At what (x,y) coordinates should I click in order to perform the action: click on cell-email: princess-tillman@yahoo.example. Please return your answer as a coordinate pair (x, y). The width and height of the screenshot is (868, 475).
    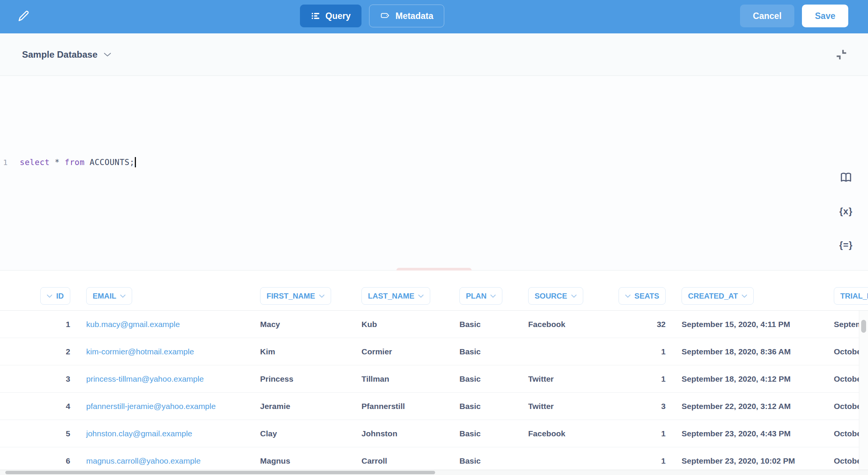
    Looking at the image, I should click on (163, 379).